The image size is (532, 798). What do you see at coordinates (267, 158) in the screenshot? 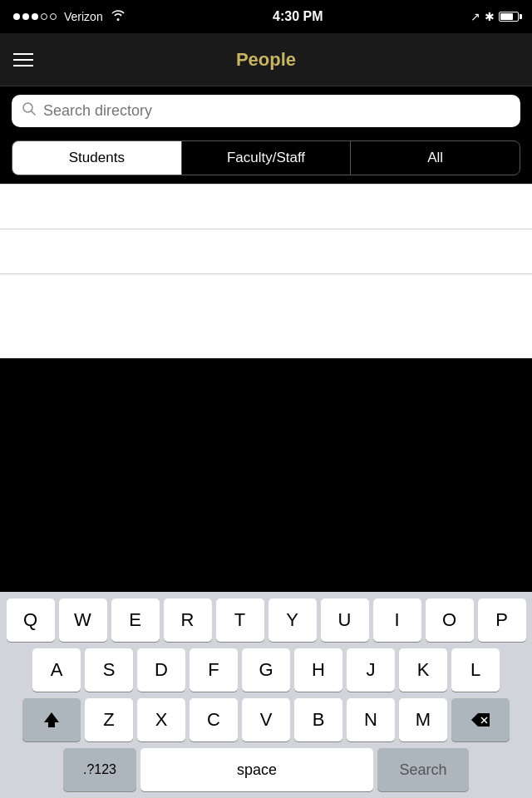
I see `tab-faculty: Faculty/Staff` at bounding box center [267, 158].